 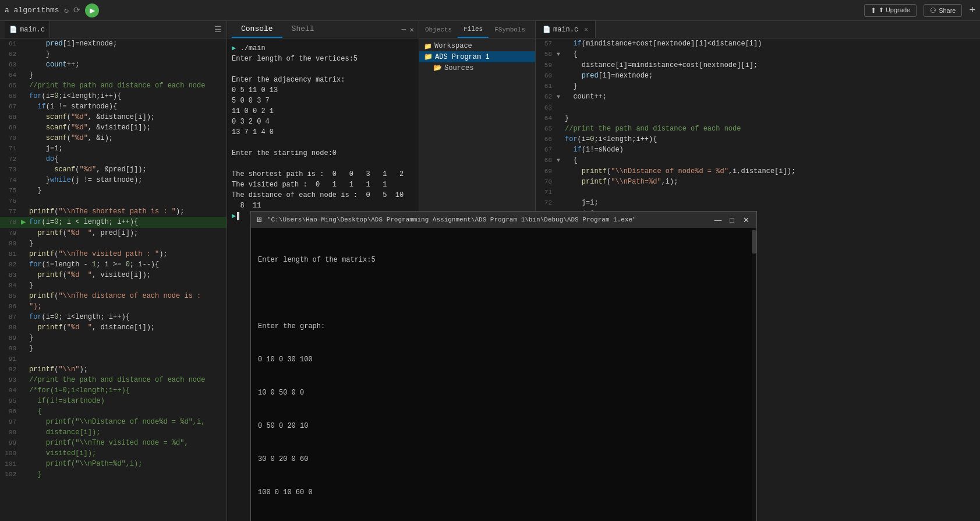 What do you see at coordinates (566, 30) in the screenshot?
I see `right-filename: main.c` at bounding box center [566, 30].